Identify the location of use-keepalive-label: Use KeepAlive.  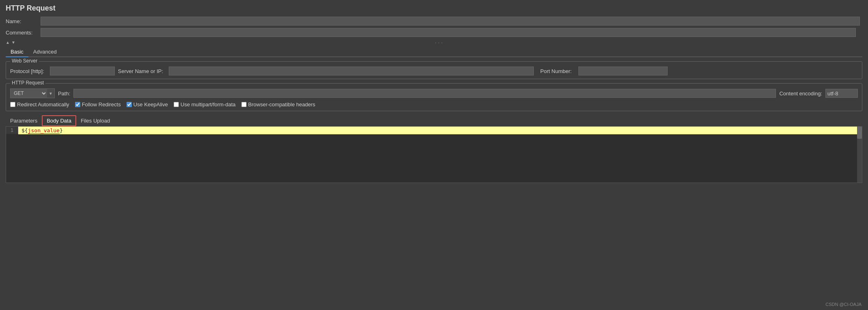
(151, 105).